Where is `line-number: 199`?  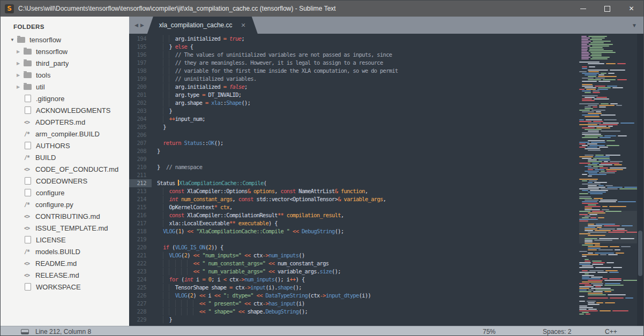
line-number: 199 is located at coordinates (140, 79).